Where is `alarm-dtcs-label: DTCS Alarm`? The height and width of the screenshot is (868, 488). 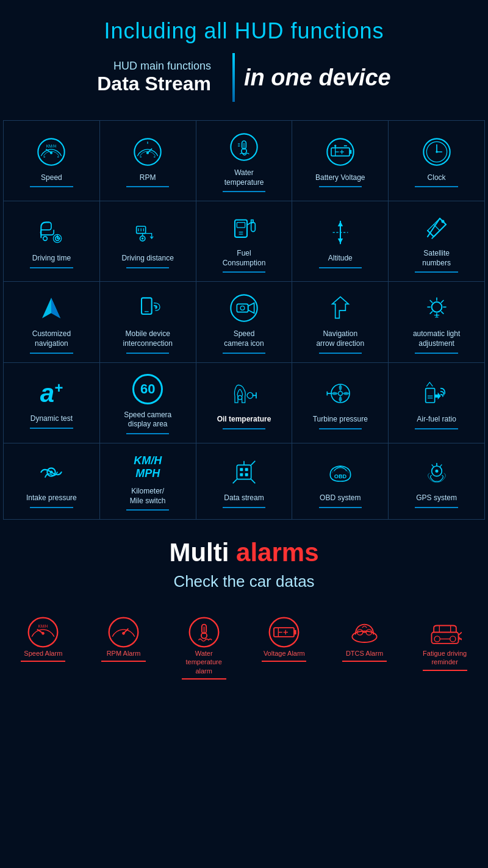 alarm-dtcs-label: DTCS Alarm is located at coordinates (365, 653).